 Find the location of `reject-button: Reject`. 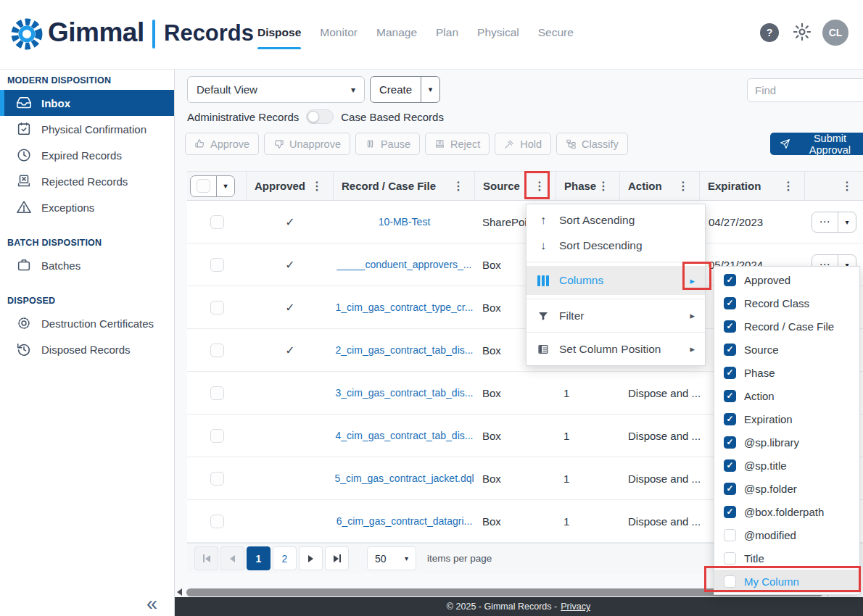

reject-button: Reject is located at coordinates (457, 143).